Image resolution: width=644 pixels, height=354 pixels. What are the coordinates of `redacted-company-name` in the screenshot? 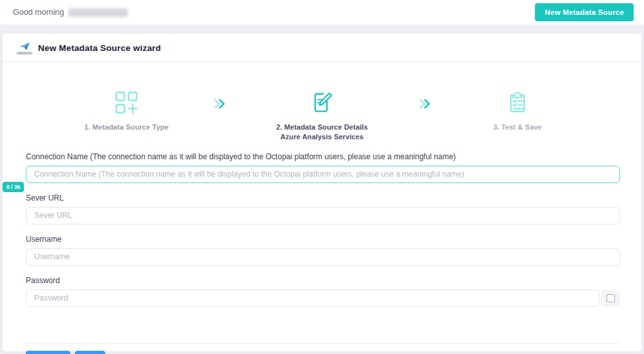 It's located at (98, 13).